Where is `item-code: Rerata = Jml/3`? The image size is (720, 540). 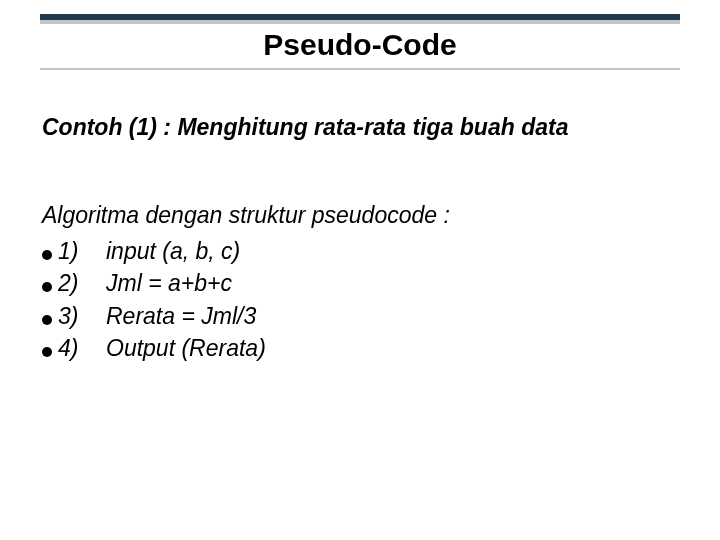 item-code: Rerata = Jml/3 is located at coordinates (385, 316).